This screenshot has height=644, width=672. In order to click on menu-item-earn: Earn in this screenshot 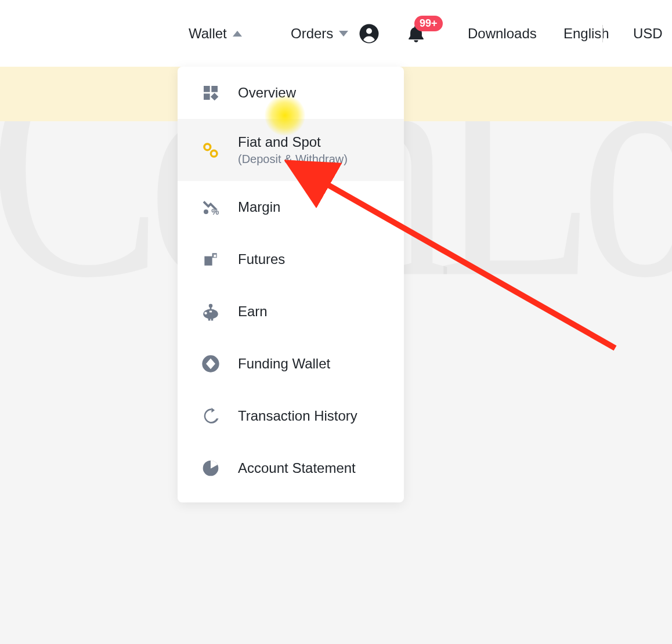, I will do `click(291, 312)`.